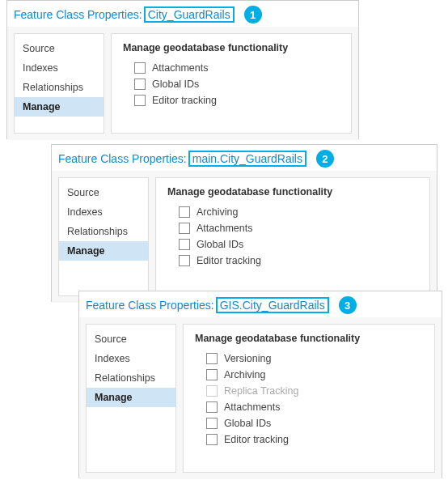 The image size is (448, 480). What do you see at coordinates (189, 15) in the screenshot?
I see `title-name-highlighted: City_GuardRails` at bounding box center [189, 15].